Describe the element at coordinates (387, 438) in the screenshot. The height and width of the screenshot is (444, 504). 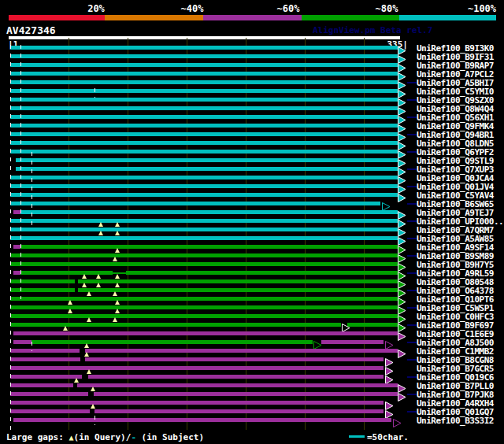
I see `scale-label: =50char.` at that location.